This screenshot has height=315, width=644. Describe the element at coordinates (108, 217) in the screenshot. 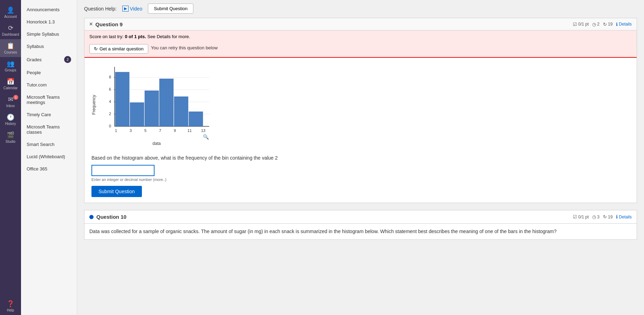

I see `question-10-title: Question 10` at that location.